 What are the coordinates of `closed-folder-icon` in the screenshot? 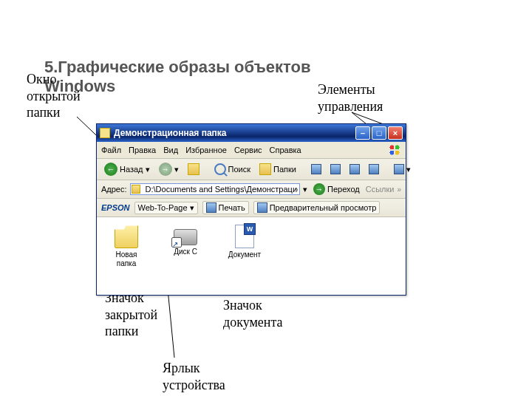 It's located at (126, 236).